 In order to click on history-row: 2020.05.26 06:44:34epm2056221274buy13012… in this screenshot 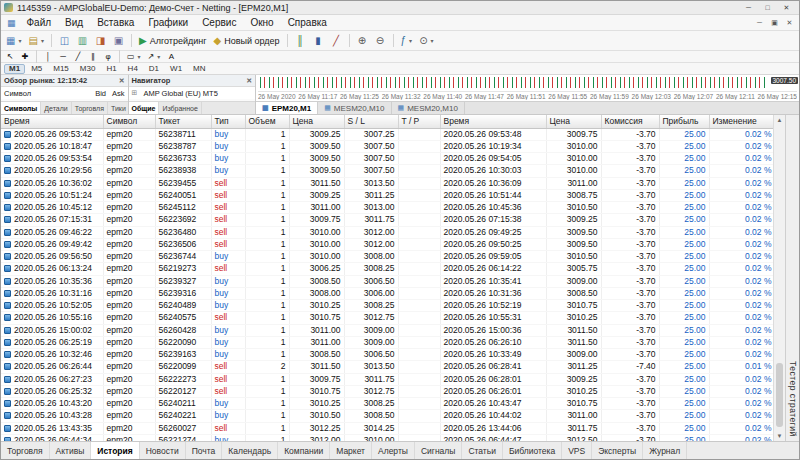, I will do `click(387, 438)`.